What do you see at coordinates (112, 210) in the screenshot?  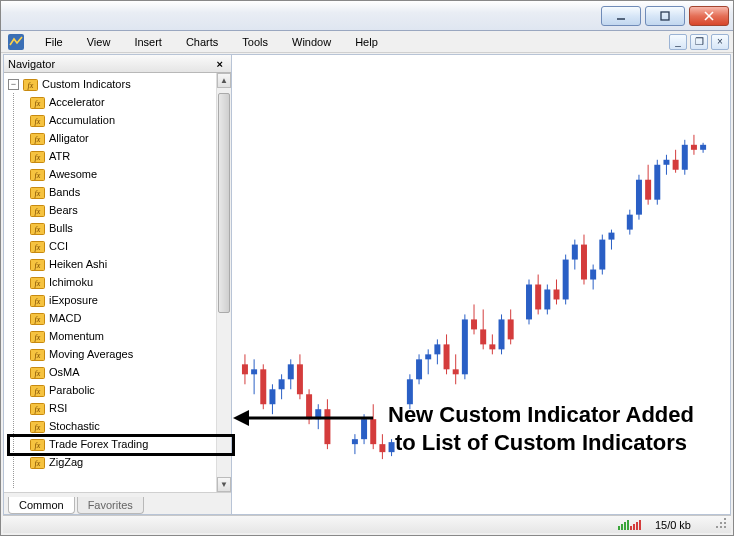 I see `tree-item: fxBears` at bounding box center [112, 210].